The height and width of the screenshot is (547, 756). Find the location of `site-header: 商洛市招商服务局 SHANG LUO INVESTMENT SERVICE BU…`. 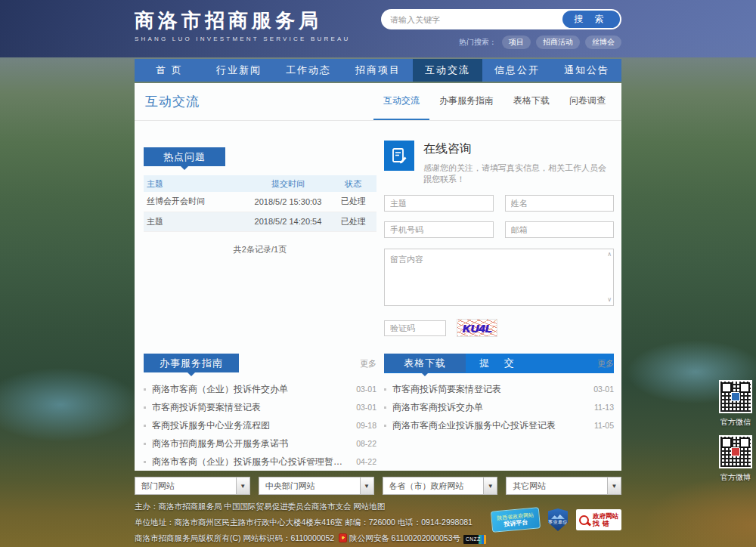

site-header: 商洛市招商服务局 SHANG LUO INVESTMENT SERVICE BU… is located at coordinates (378, 29).